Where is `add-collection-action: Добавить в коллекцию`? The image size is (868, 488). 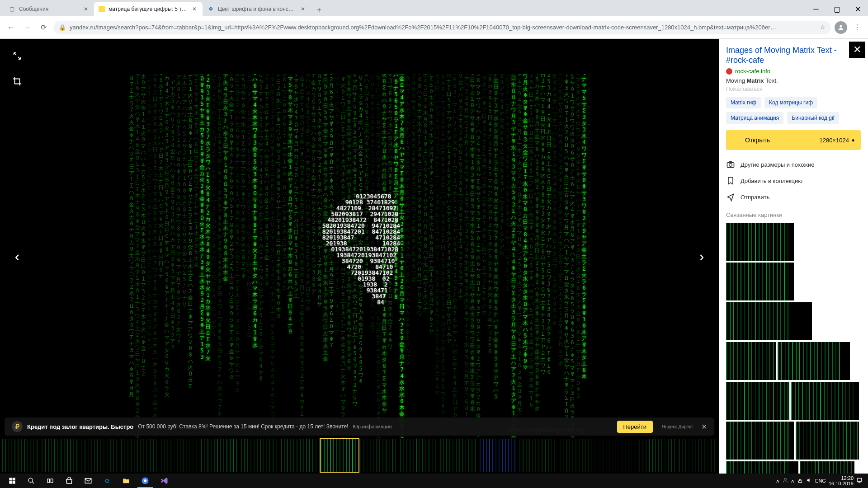 add-collection-action: Добавить в коллекцию is located at coordinates (793, 181).